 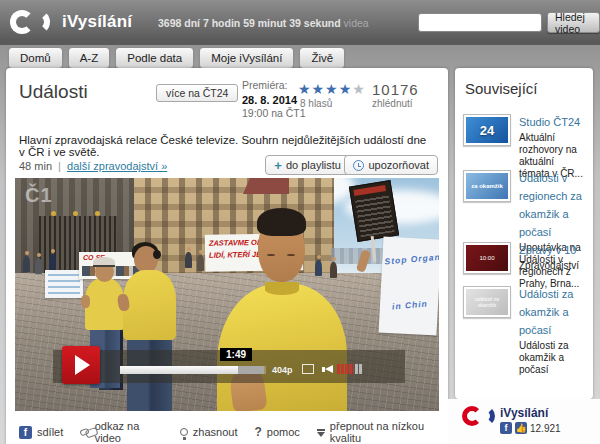 I want to click on volume-empty-bars, so click(x=359, y=369).